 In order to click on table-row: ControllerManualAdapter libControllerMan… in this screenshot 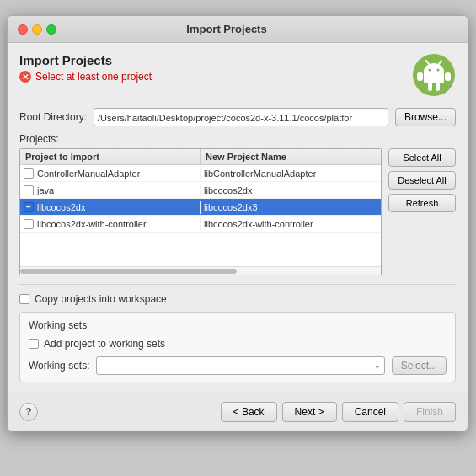, I will do `click(201, 174)`.